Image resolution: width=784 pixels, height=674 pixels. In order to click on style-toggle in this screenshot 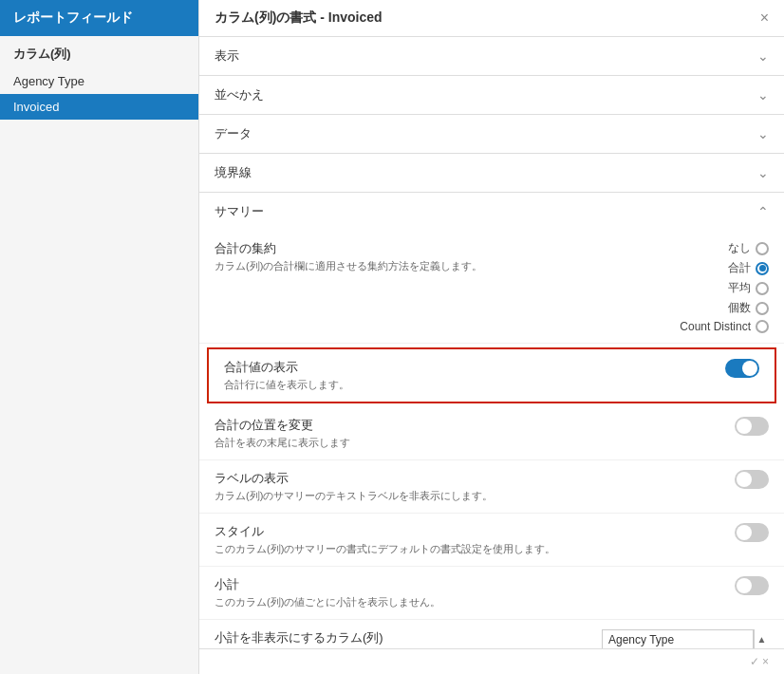, I will do `click(752, 533)`.